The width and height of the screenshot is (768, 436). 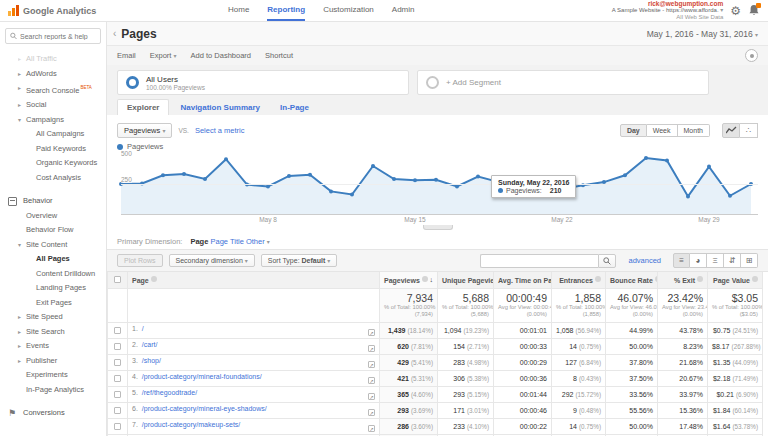 What do you see at coordinates (152, 360) in the screenshot?
I see `page-link: /shop/` at bounding box center [152, 360].